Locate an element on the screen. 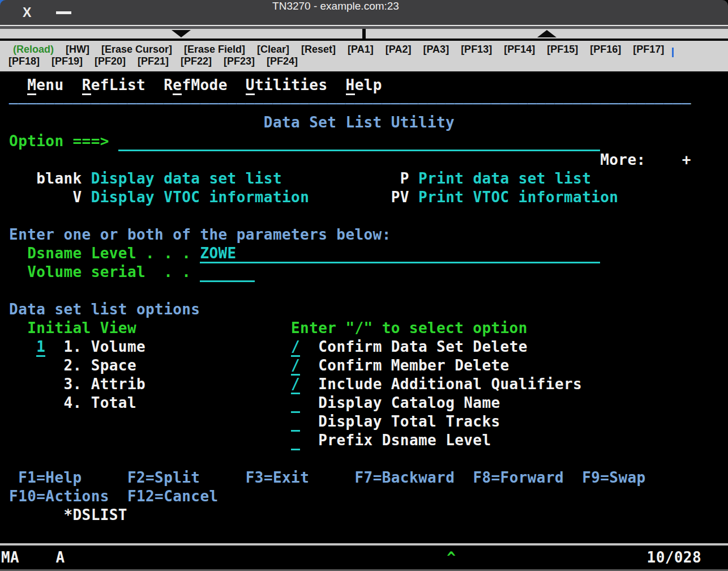 The height and width of the screenshot is (571, 728). option-prompt: Option ===> is located at coordinates (59, 141).